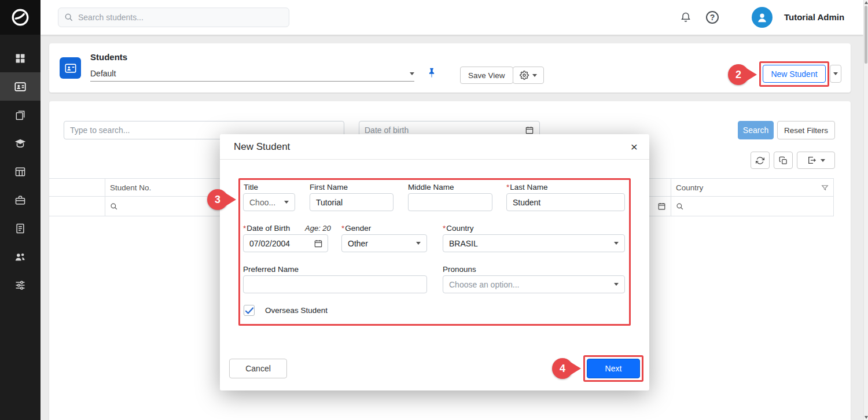 The height and width of the screenshot is (420, 868). What do you see at coordinates (825, 187) in the screenshot?
I see `filter-funnel-icon` at bounding box center [825, 187].